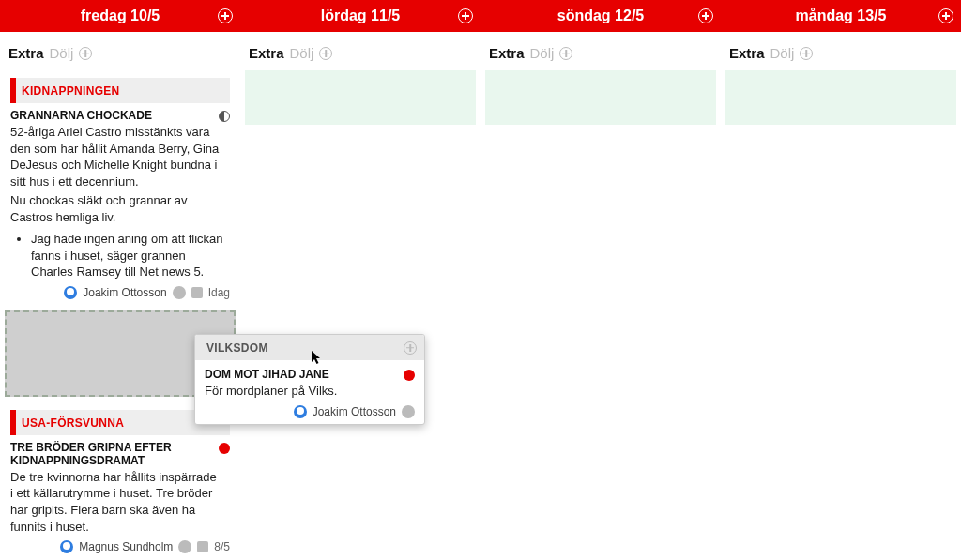 The height and width of the screenshot is (560, 961). What do you see at coordinates (73, 423) in the screenshot?
I see `category-label: USA-FÖRSVUNNA` at bounding box center [73, 423].